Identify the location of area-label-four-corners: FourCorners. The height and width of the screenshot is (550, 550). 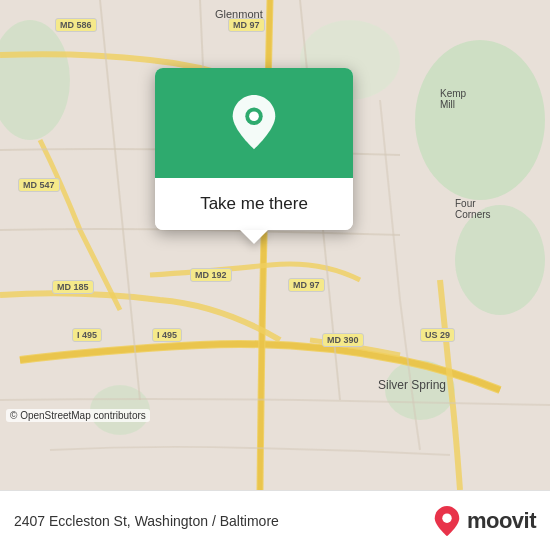
(473, 209).